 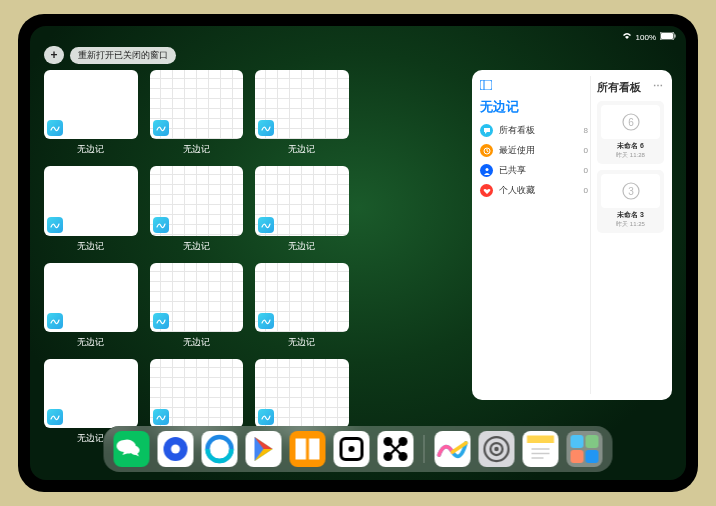 What do you see at coordinates (668, 37) in the screenshot?
I see `battery-icon` at bounding box center [668, 37].